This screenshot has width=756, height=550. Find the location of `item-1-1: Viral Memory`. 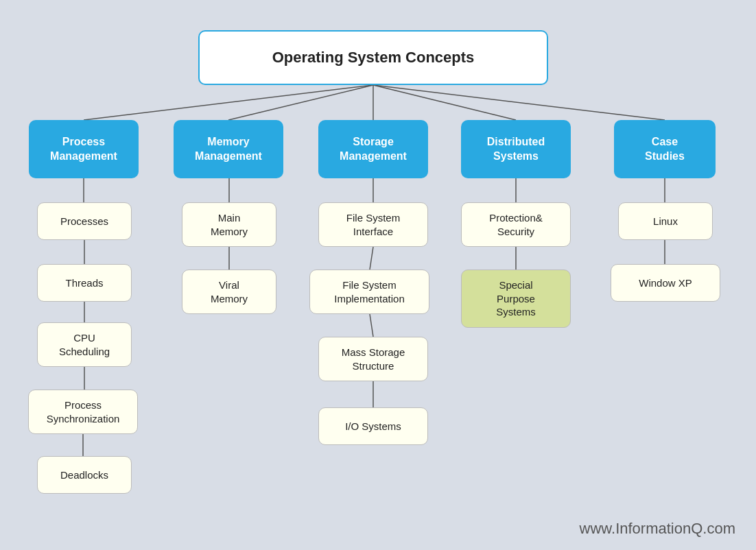

item-1-1: Viral Memory is located at coordinates (229, 292).